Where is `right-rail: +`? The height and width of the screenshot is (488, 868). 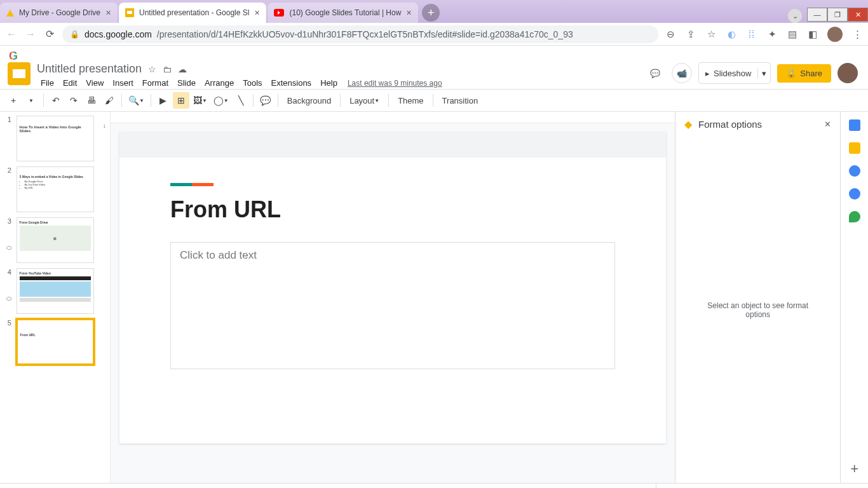
right-rail: + is located at coordinates (854, 297).